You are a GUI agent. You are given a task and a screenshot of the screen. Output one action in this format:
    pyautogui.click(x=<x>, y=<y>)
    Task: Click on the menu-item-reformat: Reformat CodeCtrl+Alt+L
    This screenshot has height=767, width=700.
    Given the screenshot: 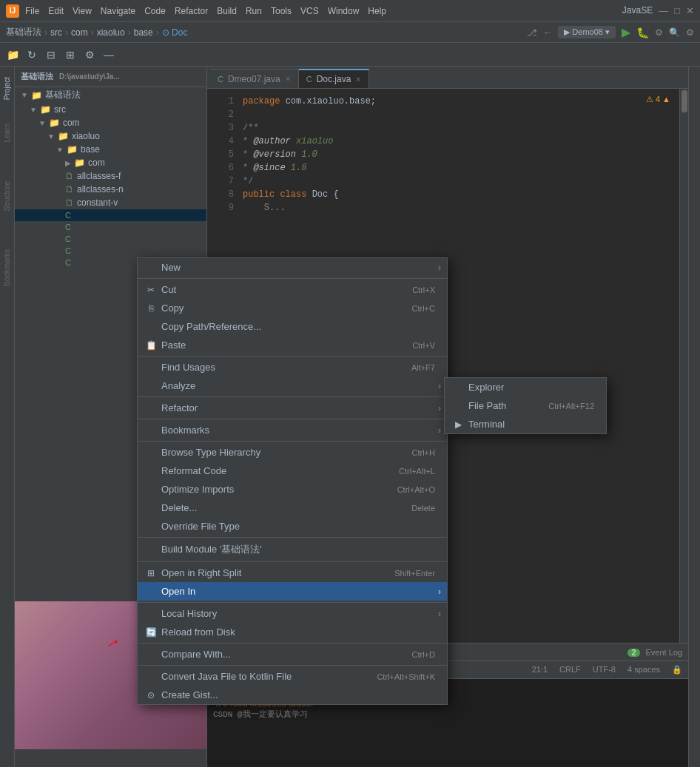 What is the action you would take?
    pyautogui.click(x=292, y=470)
    